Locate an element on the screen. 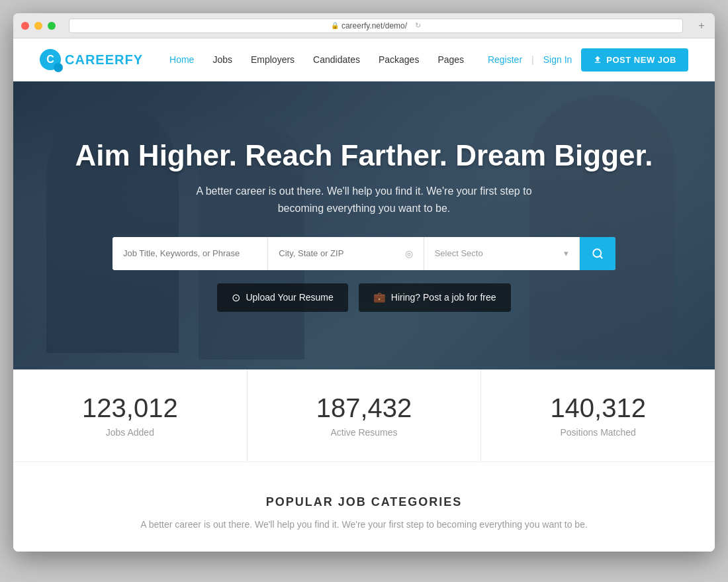 The height and width of the screenshot is (582, 728). stat-jobs-added: 123,012 Jobs Added is located at coordinates (130, 416).